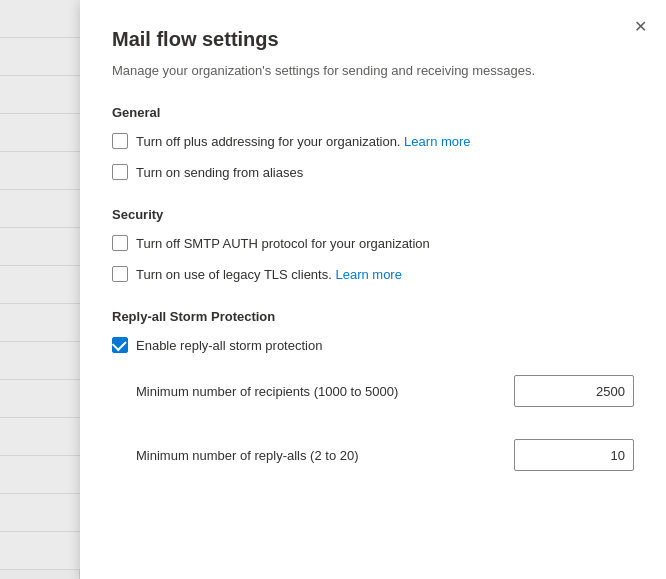 The image size is (666, 579). What do you see at coordinates (304, 142) in the screenshot?
I see `plus-addressing-label: Turn off plus addressing for your organi…` at bounding box center [304, 142].